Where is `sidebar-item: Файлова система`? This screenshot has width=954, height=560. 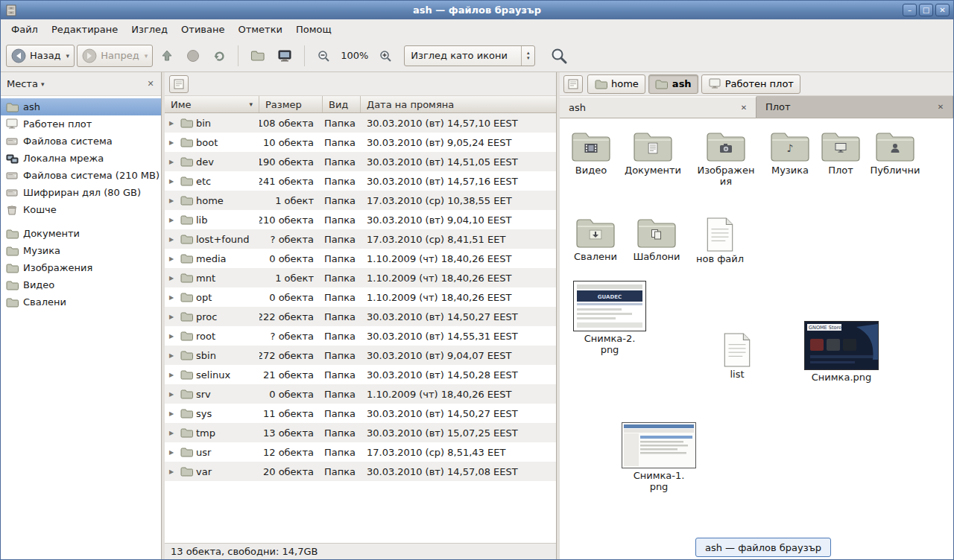 sidebar-item: Файлова система is located at coordinates (80, 141).